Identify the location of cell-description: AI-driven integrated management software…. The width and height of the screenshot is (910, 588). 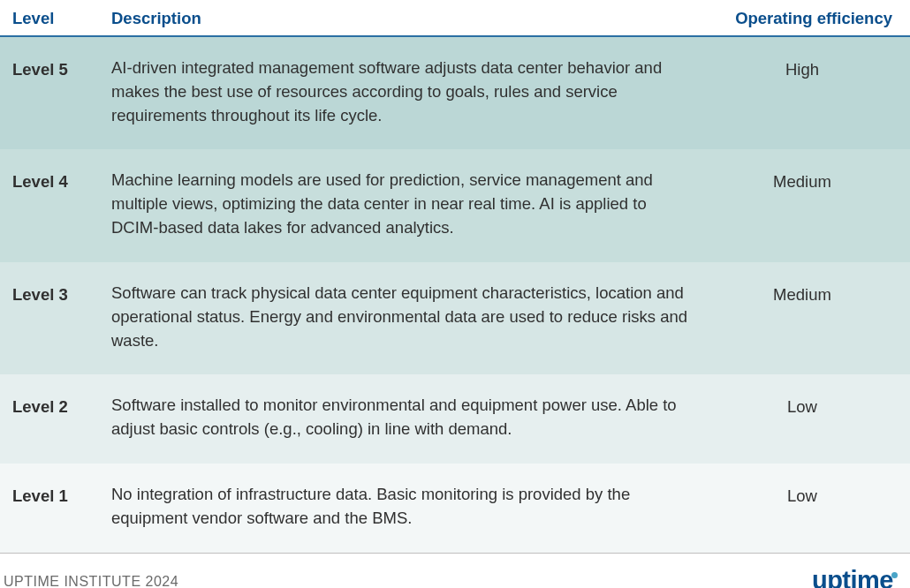
(412, 92).